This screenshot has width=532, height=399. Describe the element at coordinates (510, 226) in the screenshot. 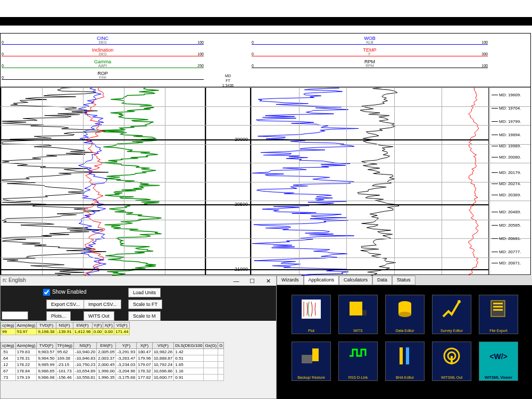

I see `side-md-label: MD: 20585.` at that location.